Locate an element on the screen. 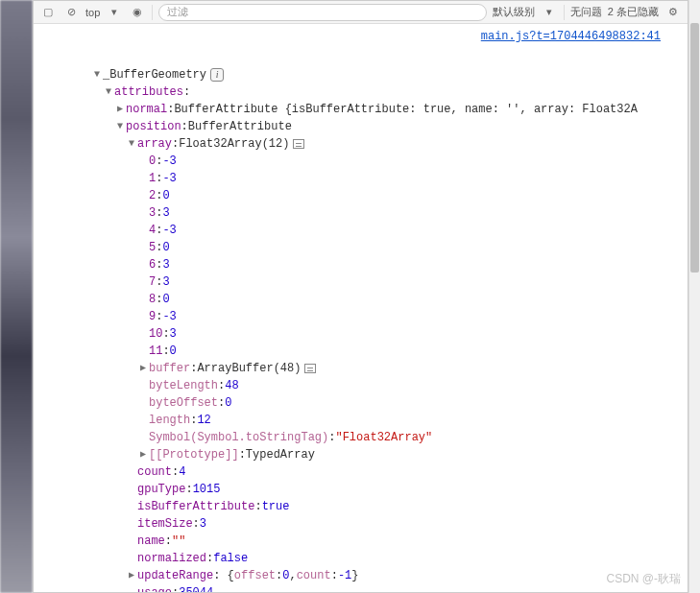 Image resolution: width=700 pixels, height=593 pixels. gear-icon: ⚙ is located at coordinates (673, 12).